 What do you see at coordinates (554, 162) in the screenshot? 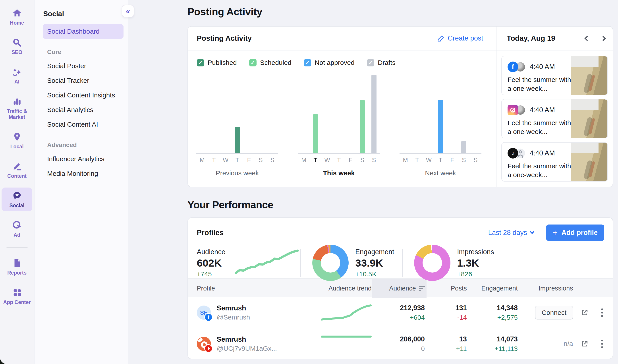
I see `scheduled-post-tiktok: ♪ 4:40 AM Feel the summer with a one-wee…` at bounding box center [554, 162].